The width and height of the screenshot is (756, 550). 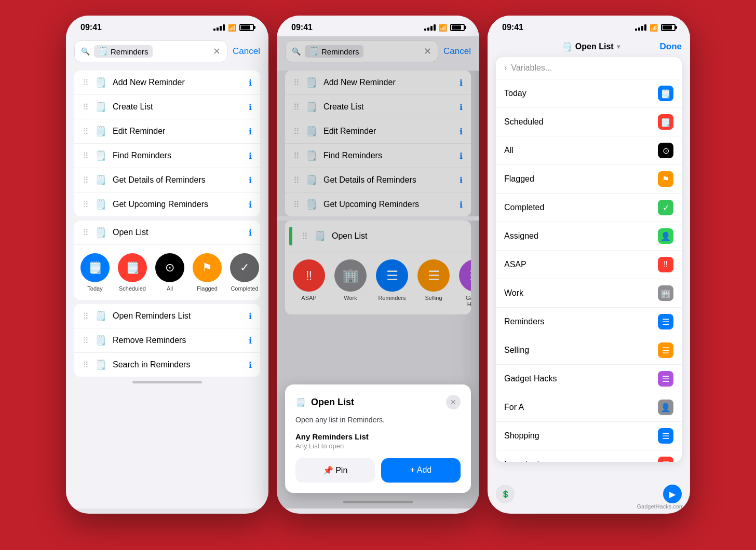 What do you see at coordinates (170, 272) in the screenshot?
I see `circle-all-1: ⊙ All` at bounding box center [170, 272].